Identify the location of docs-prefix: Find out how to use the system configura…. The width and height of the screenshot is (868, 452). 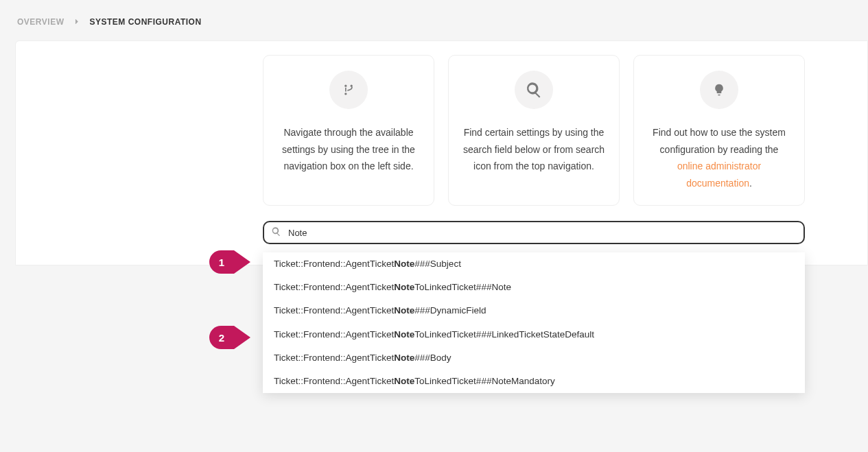
(719, 141).